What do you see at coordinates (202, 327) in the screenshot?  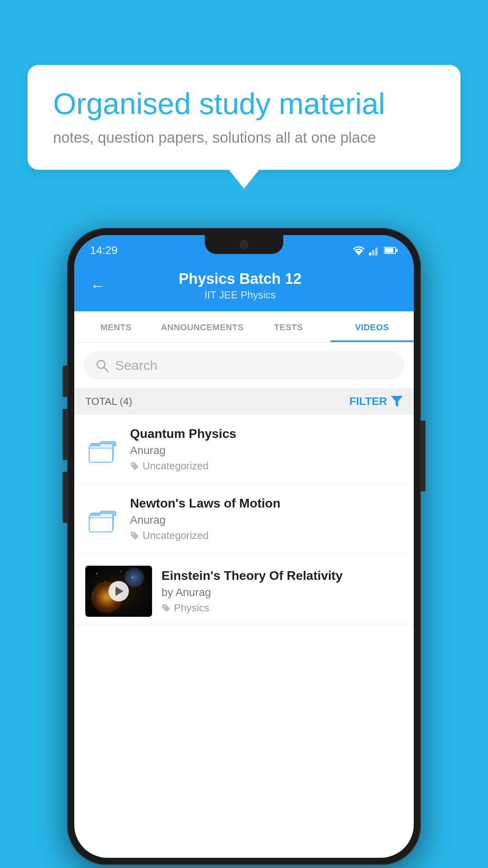 I see `tab-announcements: ANNOUNCEMENTS` at bounding box center [202, 327].